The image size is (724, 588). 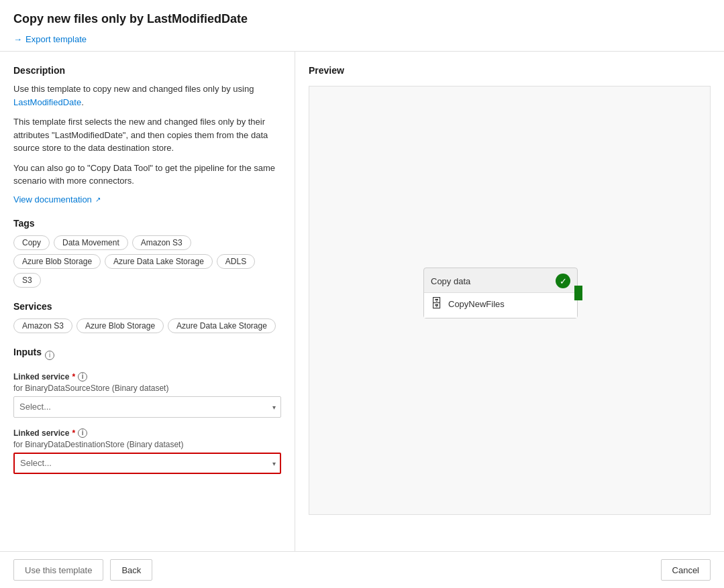 I want to click on pipeline-node-body: 🗄 CopyNewFiles, so click(x=501, y=305).